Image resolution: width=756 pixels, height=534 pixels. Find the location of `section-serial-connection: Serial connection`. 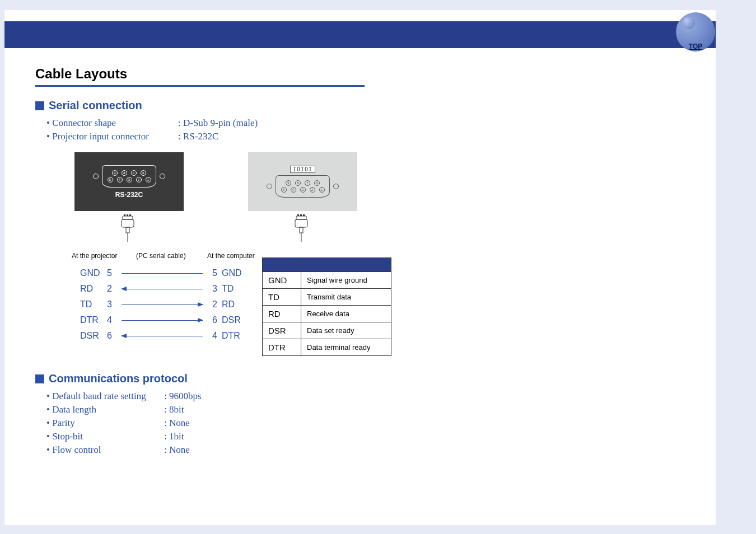

section-serial-connection: Serial connection is located at coordinates (371, 105).